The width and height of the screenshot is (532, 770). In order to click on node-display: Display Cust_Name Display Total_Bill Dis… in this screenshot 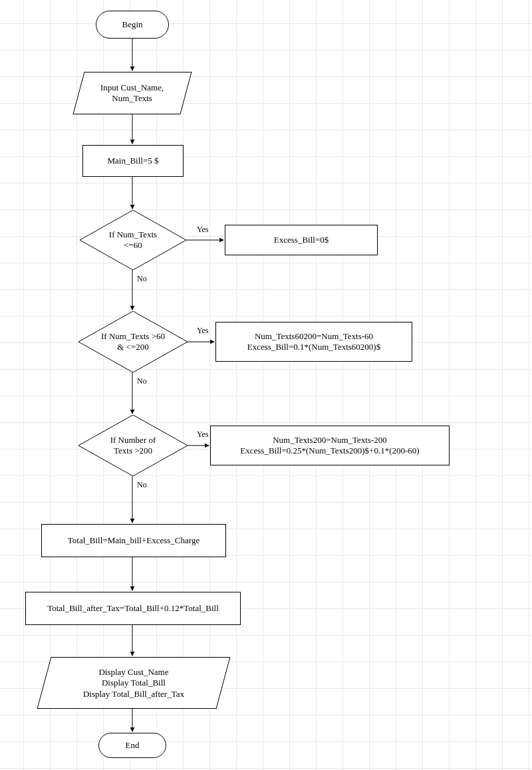, I will do `click(134, 683)`.